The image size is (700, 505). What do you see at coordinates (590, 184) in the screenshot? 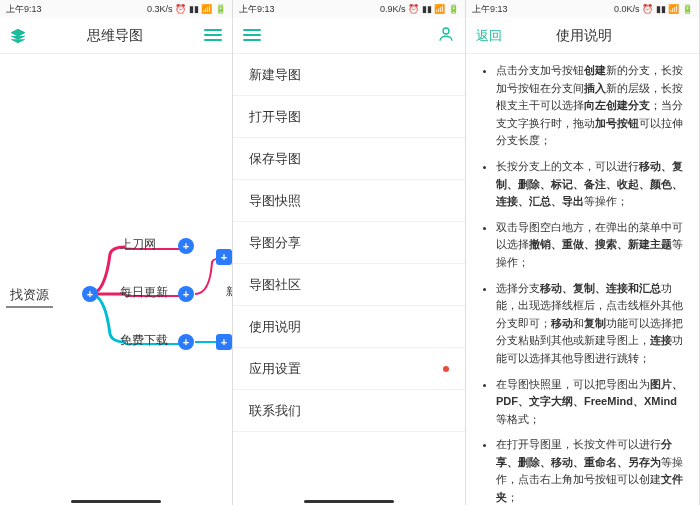
I see `help-item: 长按分支上的文本，可以进行移动、复制、删除、标记、备注、收起、颜色、连接、汇总、…` at bounding box center [590, 184].